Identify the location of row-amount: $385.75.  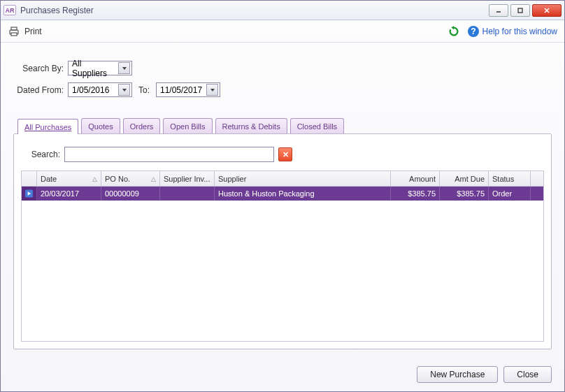
(415, 194).